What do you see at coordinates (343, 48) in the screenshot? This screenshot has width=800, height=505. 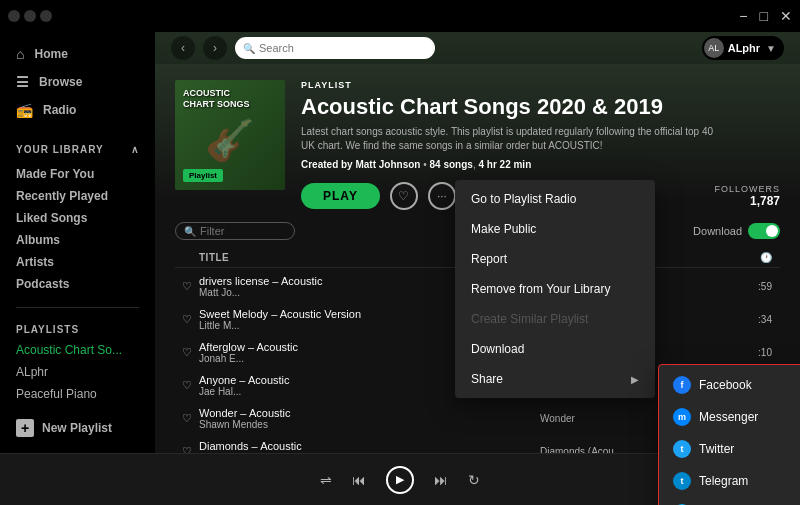 I see `search-input` at bounding box center [343, 48].